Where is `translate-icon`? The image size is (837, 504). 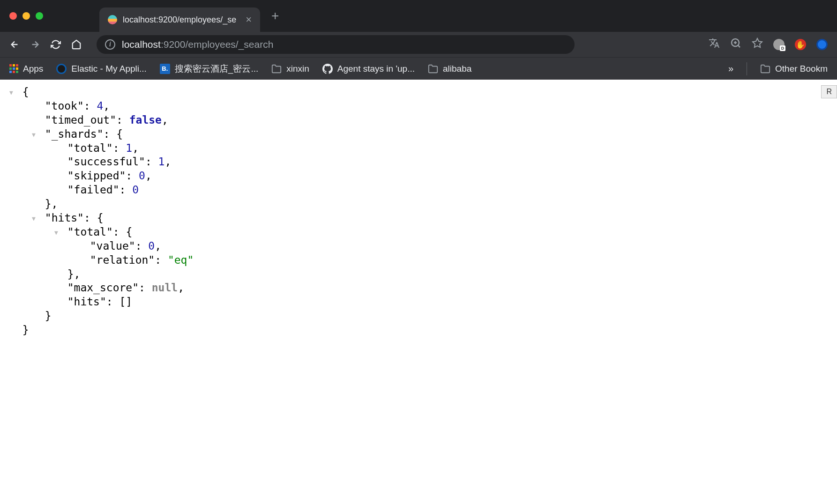
translate-icon is located at coordinates (714, 44).